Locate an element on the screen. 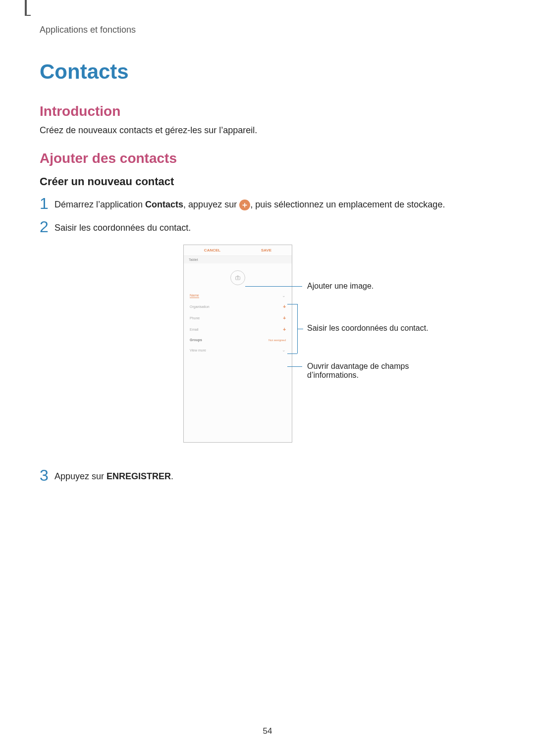  field-value: Not assigned is located at coordinates (277, 340).